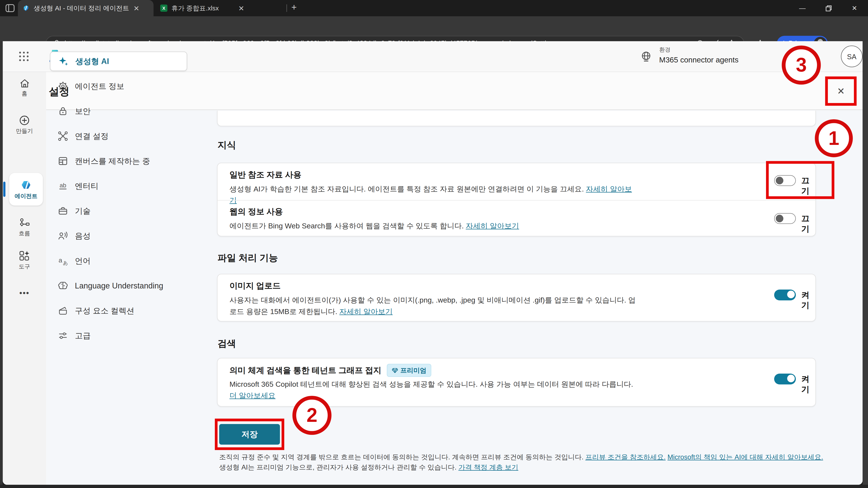  What do you see at coordinates (256, 212) in the screenshot?
I see `web-info-title: 웹의 정보 사용` at bounding box center [256, 212].